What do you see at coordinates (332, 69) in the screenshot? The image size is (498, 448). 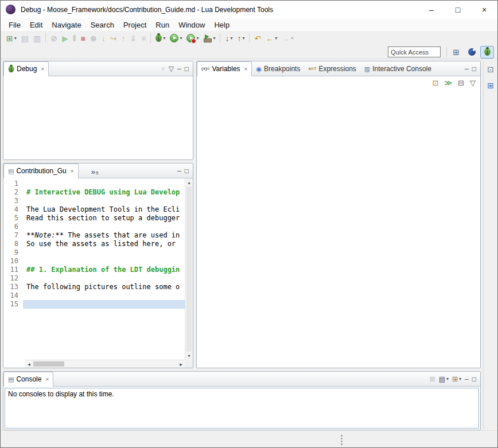 I see `tab-expressions: x=?Expressions` at bounding box center [332, 69].